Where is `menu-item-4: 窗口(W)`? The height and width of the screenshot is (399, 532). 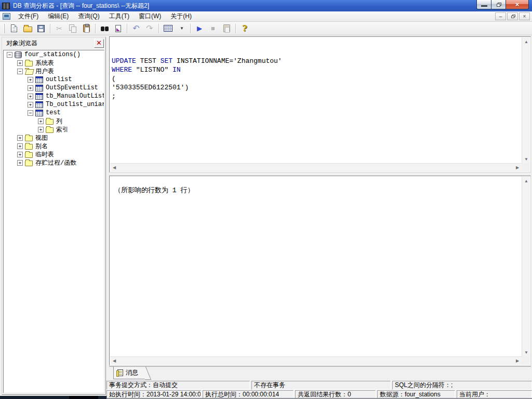
menu-item-4: 窗口(W) is located at coordinates (150, 17).